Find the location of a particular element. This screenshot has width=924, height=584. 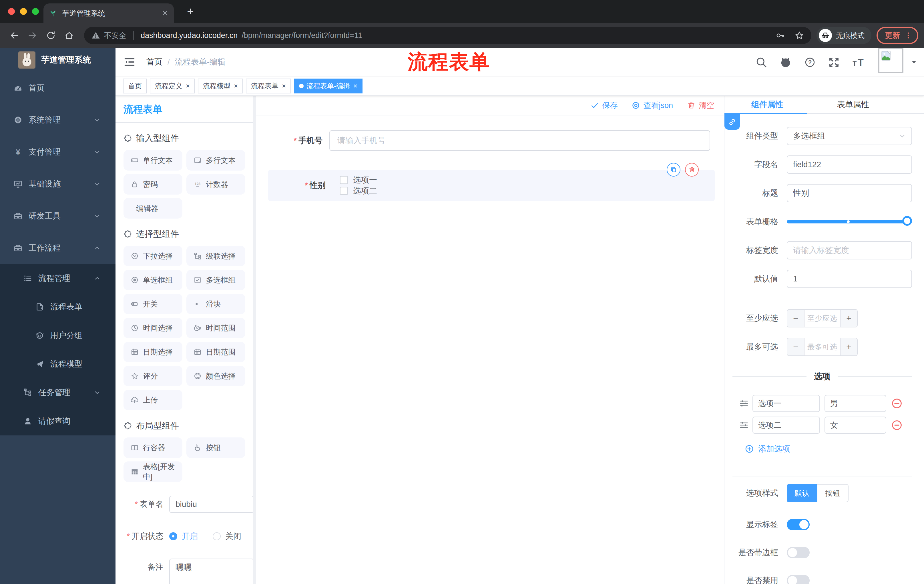

sidebar-item-支付管理: ¥支付管理 is located at coordinates (58, 152).